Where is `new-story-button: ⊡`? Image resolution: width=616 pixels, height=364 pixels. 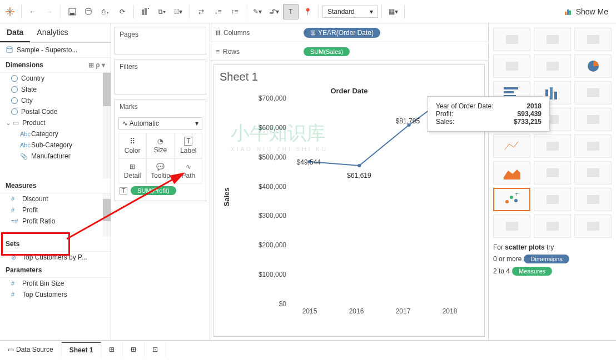
new-story-button: ⊡ is located at coordinates (156, 350).